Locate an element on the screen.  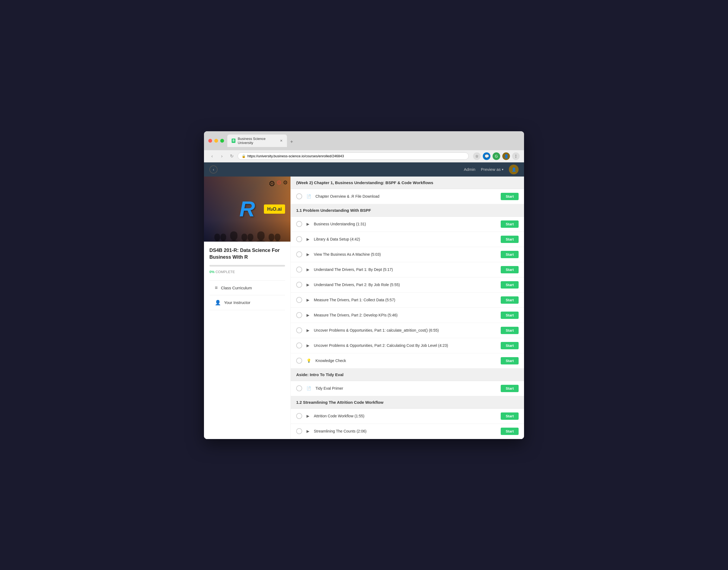
lesson-checkbox-l10 is located at coordinates (299, 361).